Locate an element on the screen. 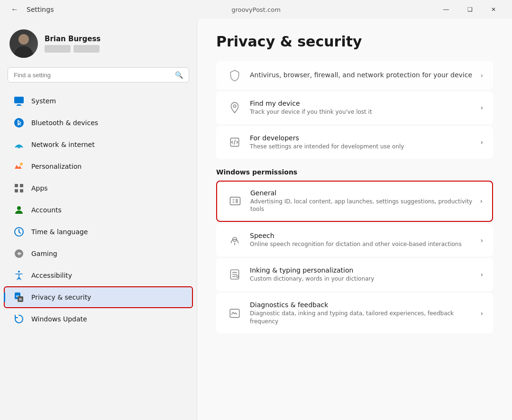  sidebar-item-privacy: Privacy & security is located at coordinates (99, 297).